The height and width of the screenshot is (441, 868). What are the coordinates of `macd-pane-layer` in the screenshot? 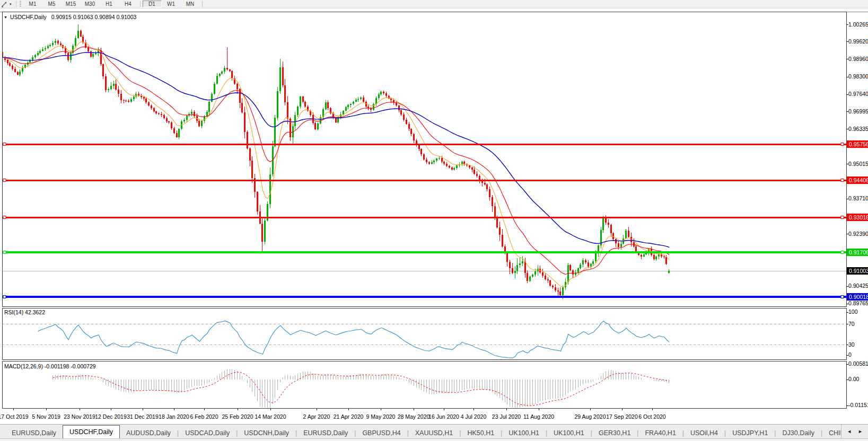 It's located at (362, 388).